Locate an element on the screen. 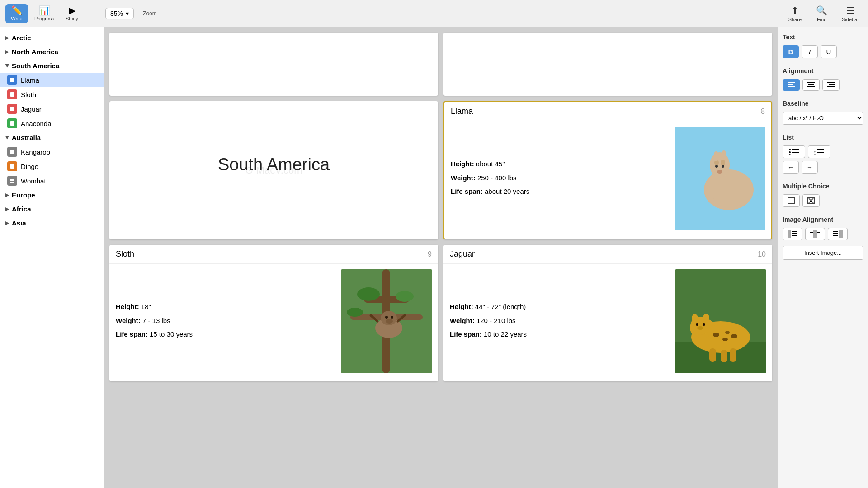  toolbar-right: ⬆ Share 🔍 Find ☰ Sidebar is located at coordinates (824, 14).